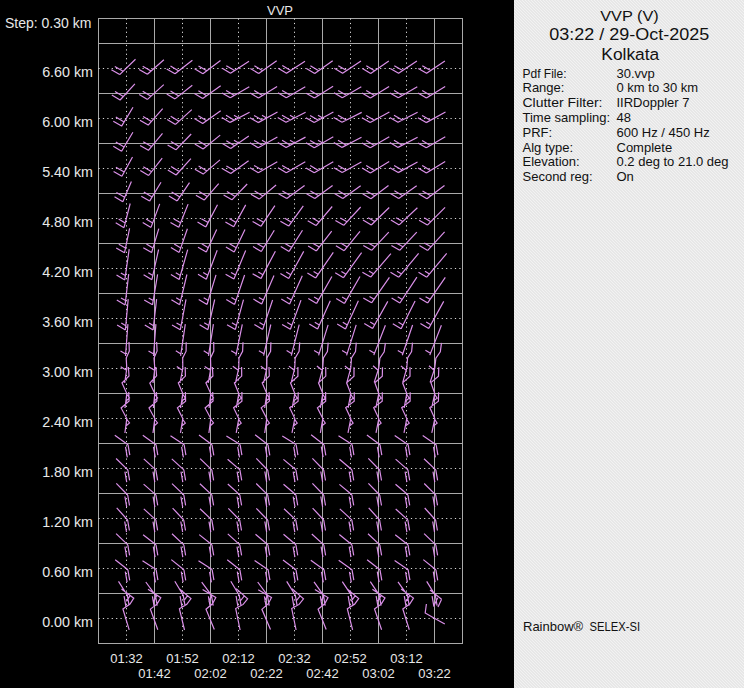 The width and height of the screenshot is (744, 688). Describe the element at coordinates (294, 658) in the screenshot. I see `svg-text: 02:32` at that location.